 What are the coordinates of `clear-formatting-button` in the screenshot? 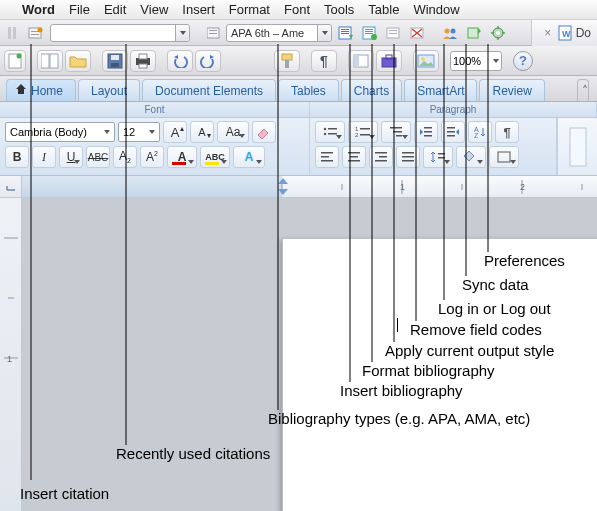 It's located at (264, 132).